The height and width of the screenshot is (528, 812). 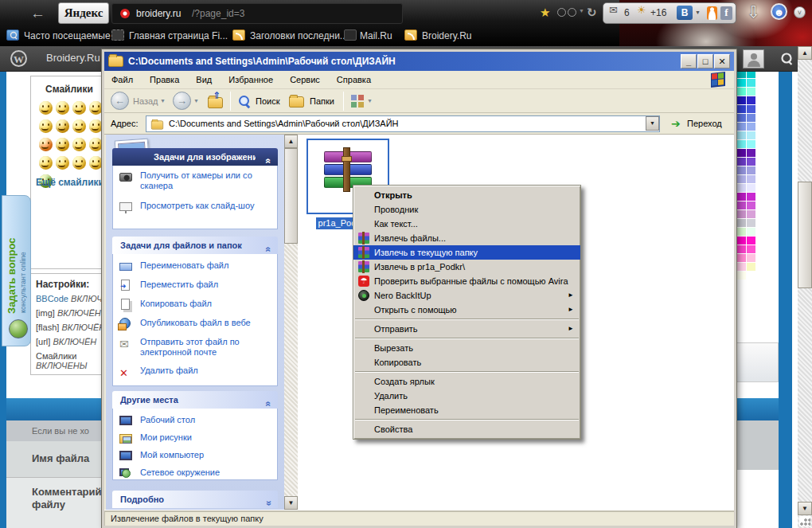 I want to click on menu-create-shortcut: Создать ярлык, so click(x=467, y=381).